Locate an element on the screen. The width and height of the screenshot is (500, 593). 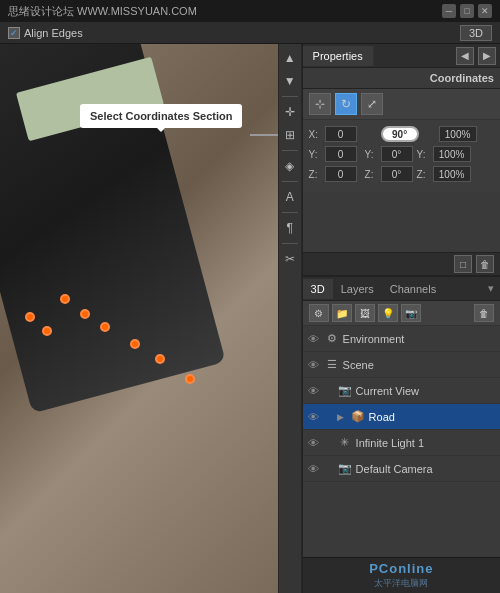
titlebar: 思绪设计论坛 WWW.MISSYUAN.COM ─ □ ✕ is located at coordinates (250, 11).